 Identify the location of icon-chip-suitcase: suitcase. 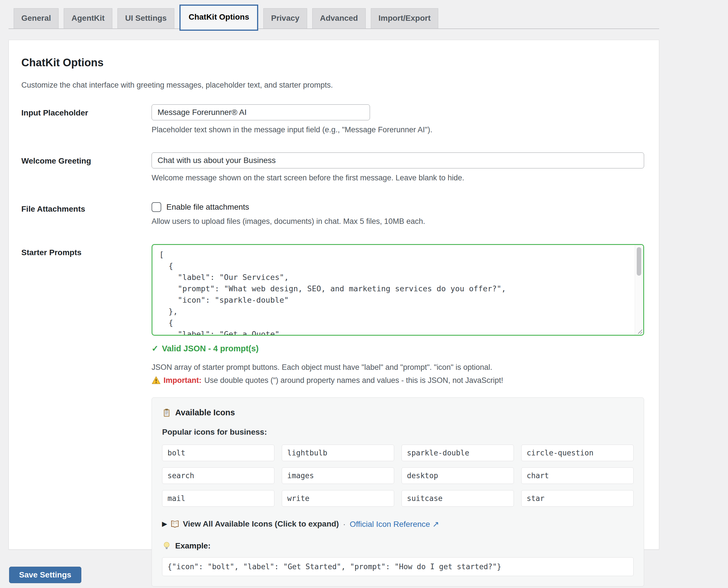
(458, 499).